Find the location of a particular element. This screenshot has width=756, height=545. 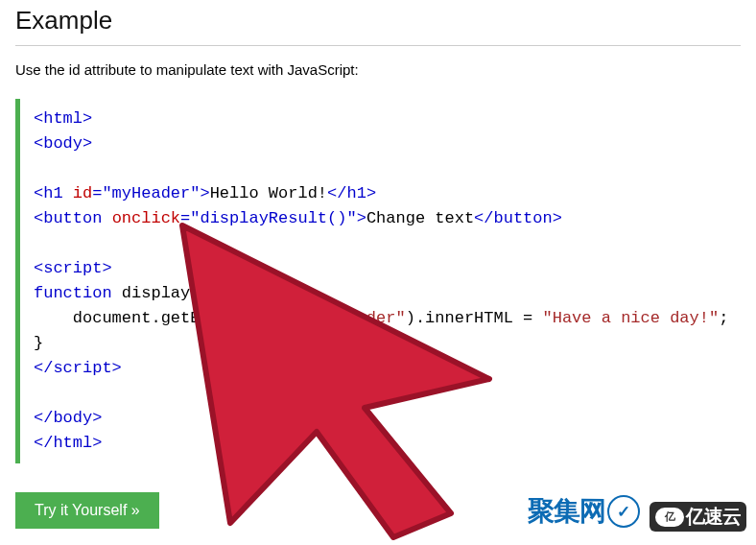

tag-button-open: <button is located at coordinates (73, 219).